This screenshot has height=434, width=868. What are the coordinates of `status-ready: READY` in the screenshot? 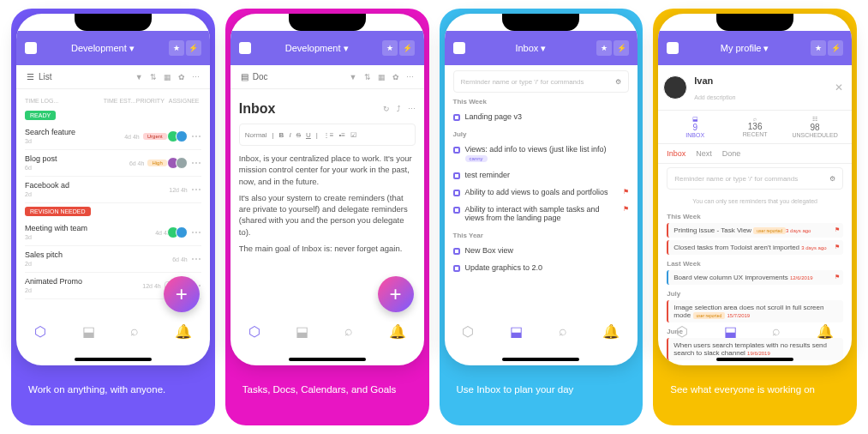 It's located at (40, 115).